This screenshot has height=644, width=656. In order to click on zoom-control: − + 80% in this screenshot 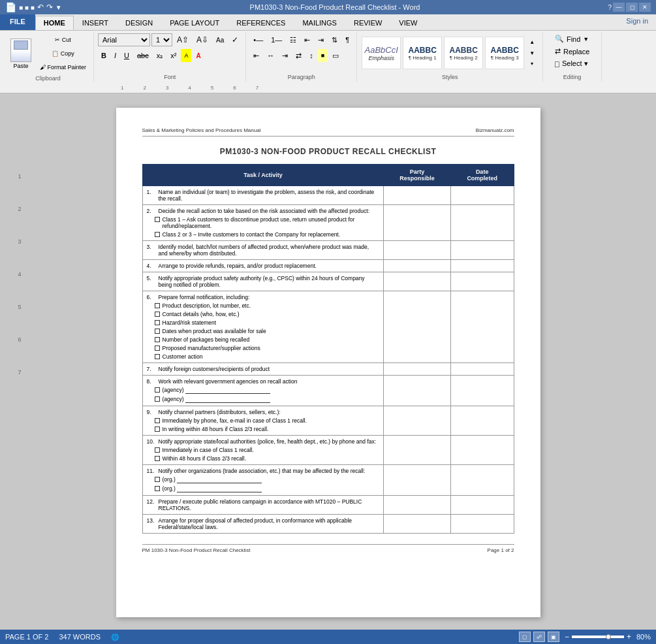, I will do `click(608, 637)`.